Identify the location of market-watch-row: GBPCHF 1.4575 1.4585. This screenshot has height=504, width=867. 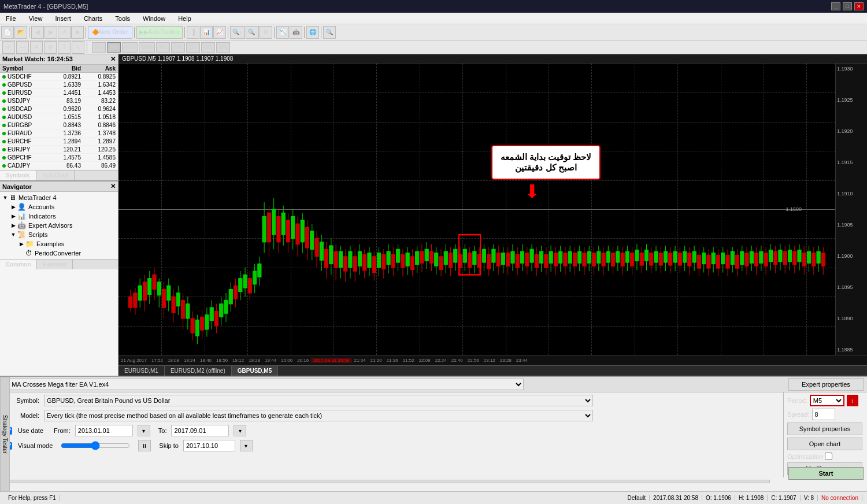
(59, 158).